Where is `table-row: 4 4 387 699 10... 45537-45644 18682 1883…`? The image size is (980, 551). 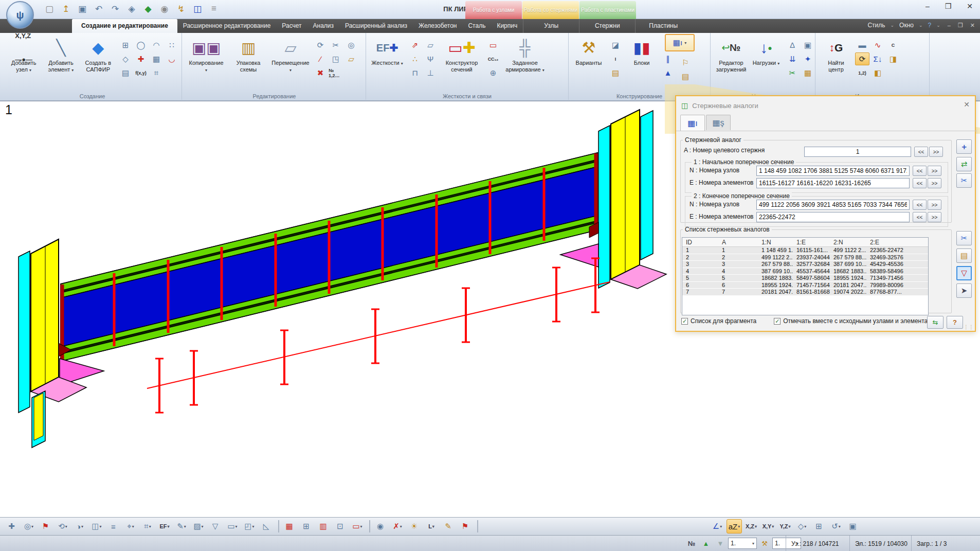 table-row: 4 4 387 699 10... 45537-45644 18682 1883… is located at coordinates (805, 272).